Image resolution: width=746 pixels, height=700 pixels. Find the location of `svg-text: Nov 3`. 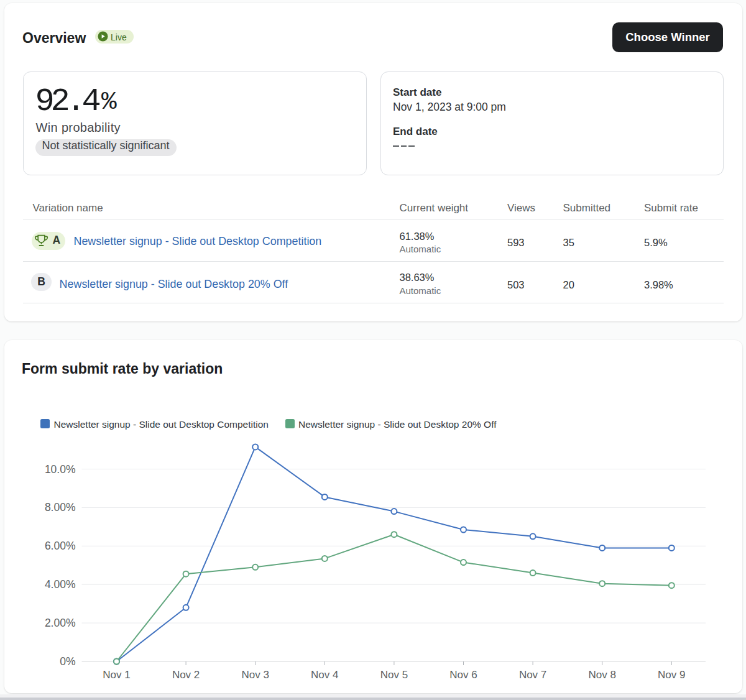

svg-text: Nov 3 is located at coordinates (255, 675).